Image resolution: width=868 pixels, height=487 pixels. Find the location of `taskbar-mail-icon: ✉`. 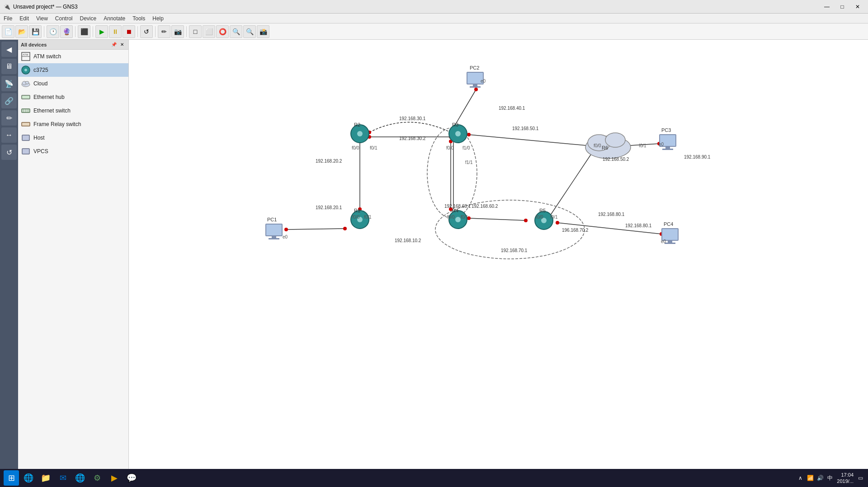

taskbar-mail-icon: ✉ is located at coordinates (63, 478).